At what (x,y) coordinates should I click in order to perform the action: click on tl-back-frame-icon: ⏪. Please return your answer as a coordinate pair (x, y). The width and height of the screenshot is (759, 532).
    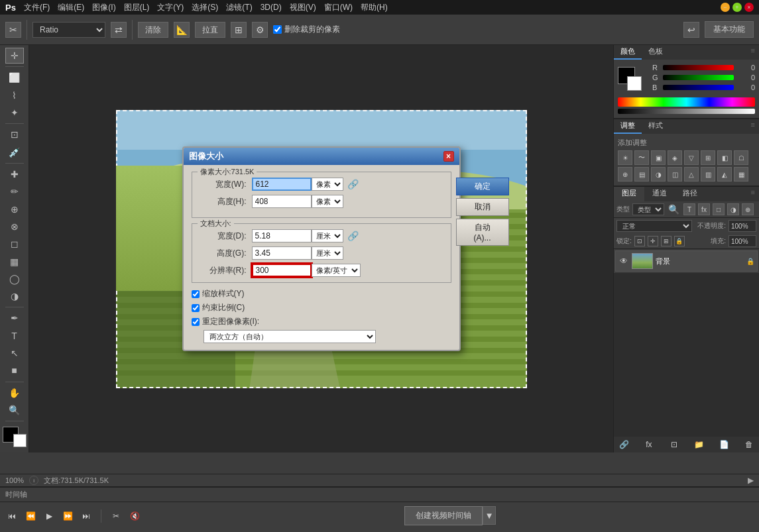
    Looking at the image, I should click on (30, 516).